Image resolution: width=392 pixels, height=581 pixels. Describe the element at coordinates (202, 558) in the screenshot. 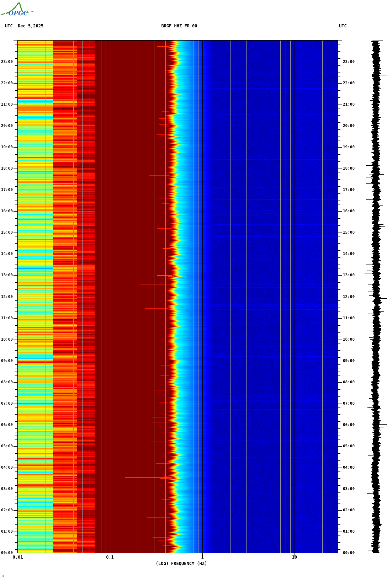

I see `freq-tick-label: 1` at that location.